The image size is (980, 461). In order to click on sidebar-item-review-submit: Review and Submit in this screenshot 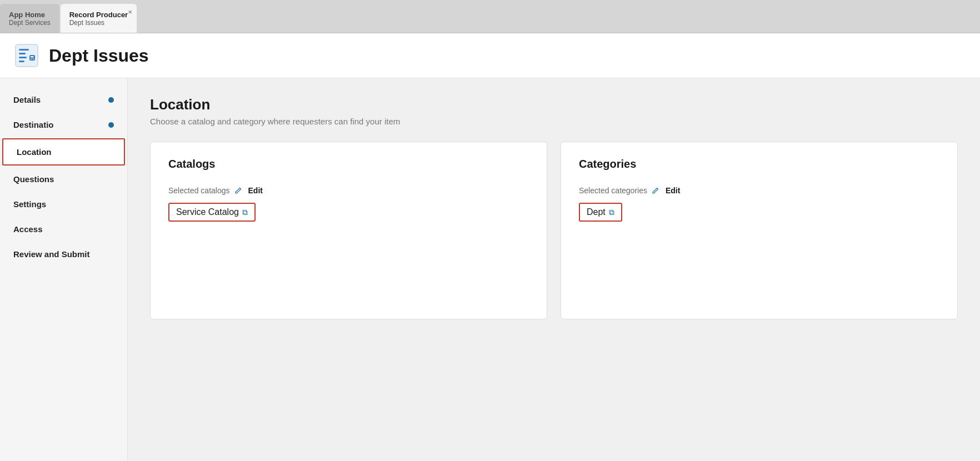, I will do `click(63, 254)`.